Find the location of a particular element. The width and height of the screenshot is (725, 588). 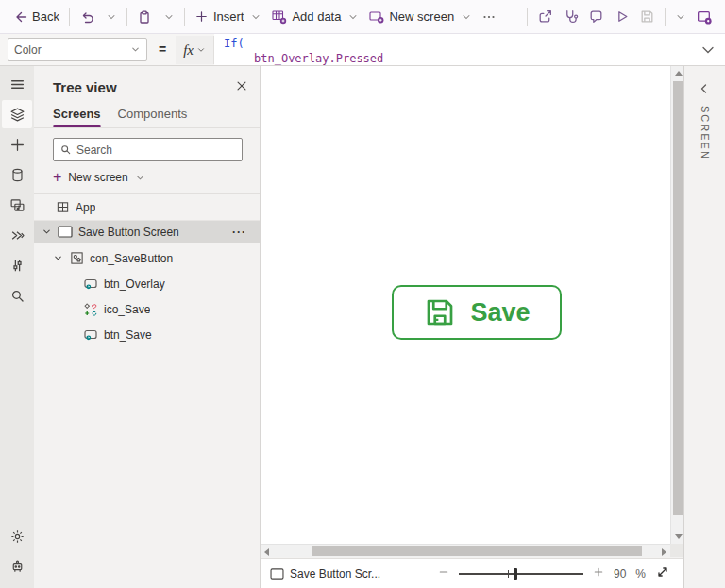

scroll-down-arrow-icon is located at coordinates (679, 536).